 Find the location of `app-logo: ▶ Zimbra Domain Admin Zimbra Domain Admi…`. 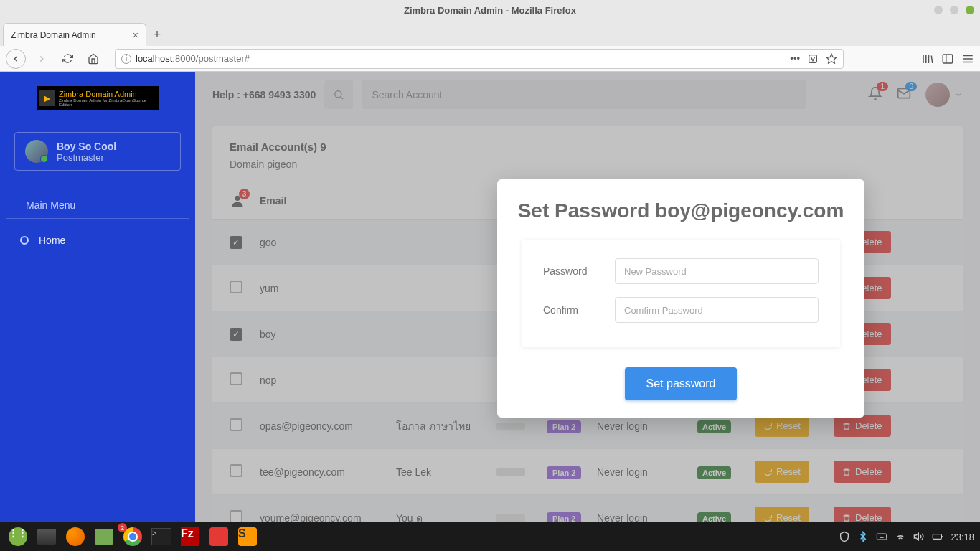

app-logo: ▶ Zimbra Domain Admin Zimbra Domain Admi… is located at coordinates (98, 98).